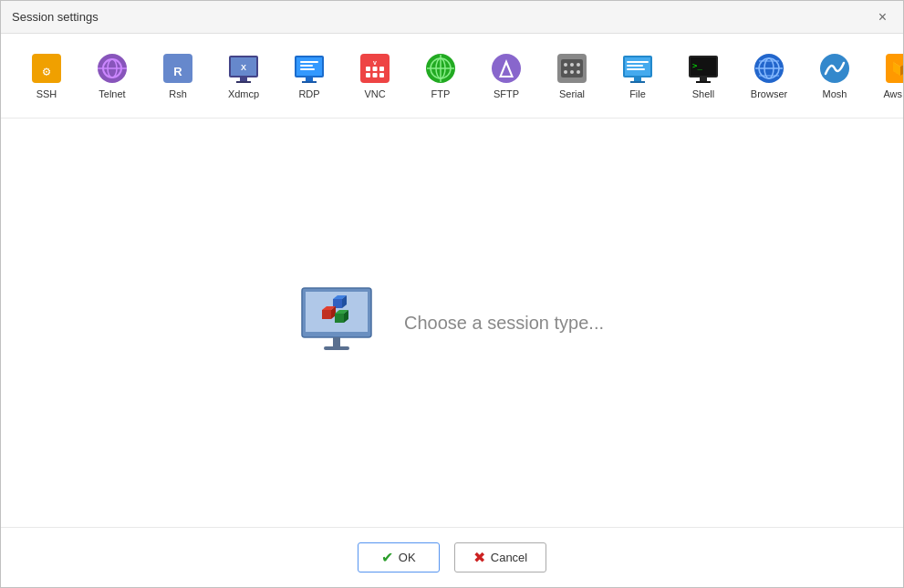  Describe the element at coordinates (894, 68) in the screenshot. I see `awss3-icon` at that location.